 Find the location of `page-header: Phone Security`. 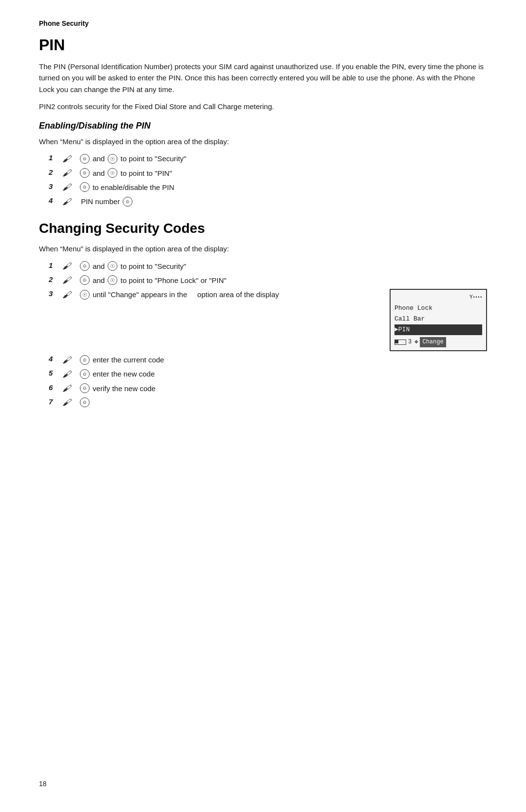

page-header: Phone Security is located at coordinates (263, 23).